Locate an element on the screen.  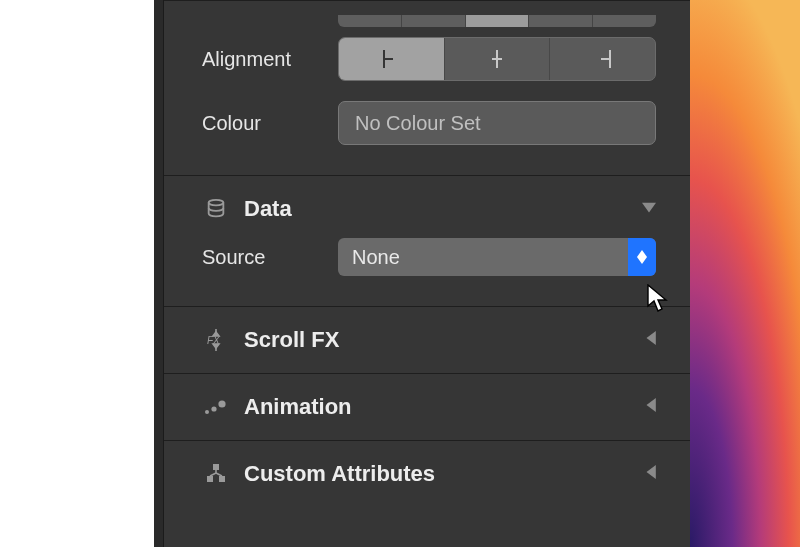
align-right-button is located at coordinates (602, 59).